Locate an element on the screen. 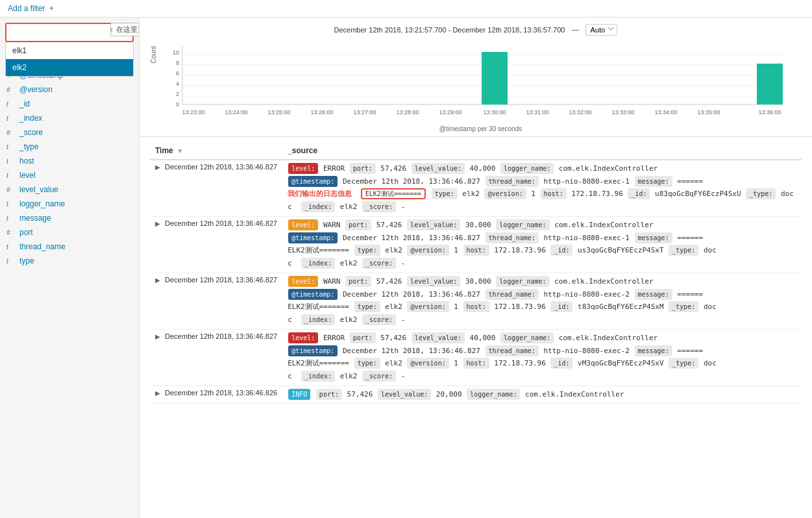 Image resolution: width=812 pixels, height=518 pixels. field-type-icon: # is located at coordinates (11, 90).